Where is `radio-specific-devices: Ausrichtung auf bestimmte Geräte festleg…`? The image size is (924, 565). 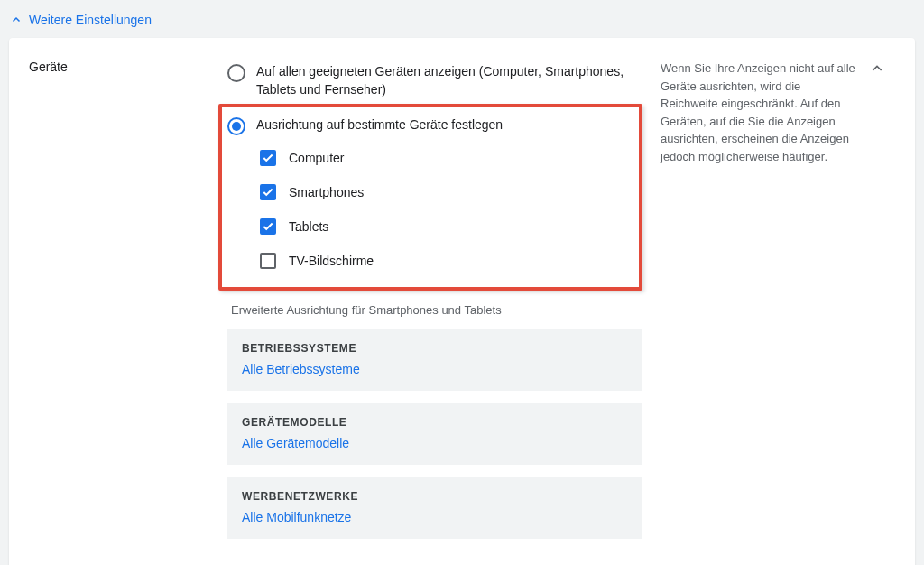
radio-specific-devices: Ausrichtung auf bestimmte Geräte festleg… is located at coordinates (430, 126).